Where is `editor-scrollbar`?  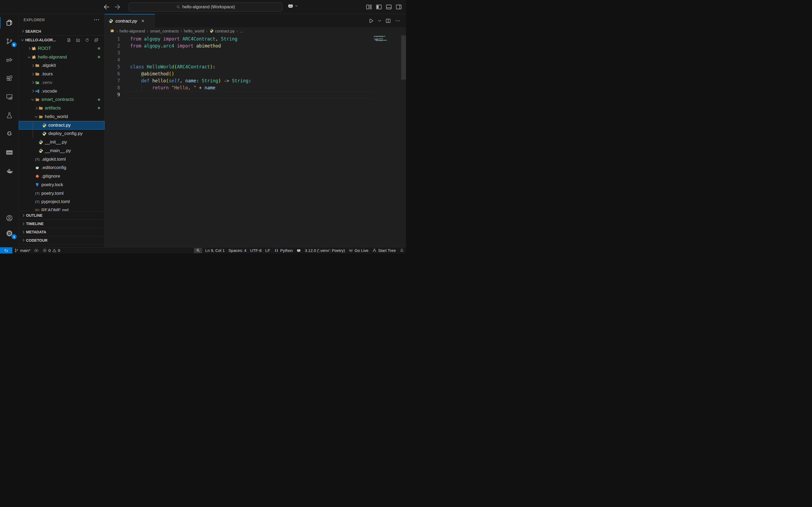 editor-scrollbar is located at coordinates (404, 58).